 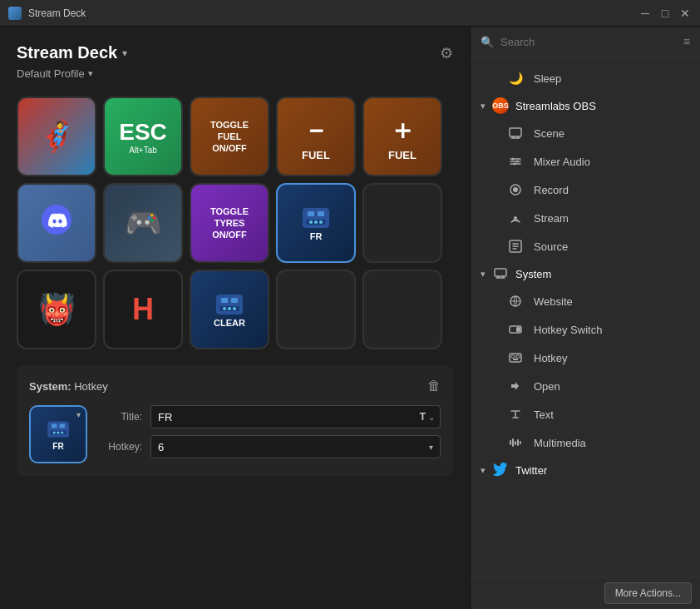 I want to click on sidebar-item-source: Source, so click(x=585, y=246).